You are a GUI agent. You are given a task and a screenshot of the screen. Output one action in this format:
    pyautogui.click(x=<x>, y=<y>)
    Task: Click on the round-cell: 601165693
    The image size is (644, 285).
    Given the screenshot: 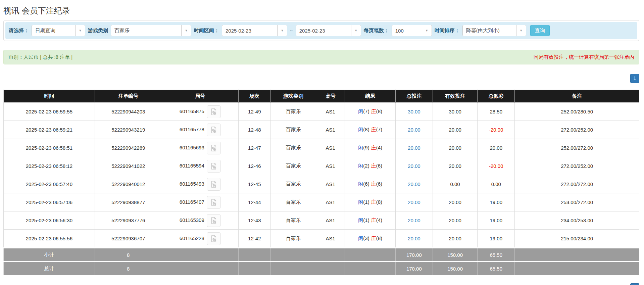 What is the action you would take?
    pyautogui.click(x=200, y=148)
    